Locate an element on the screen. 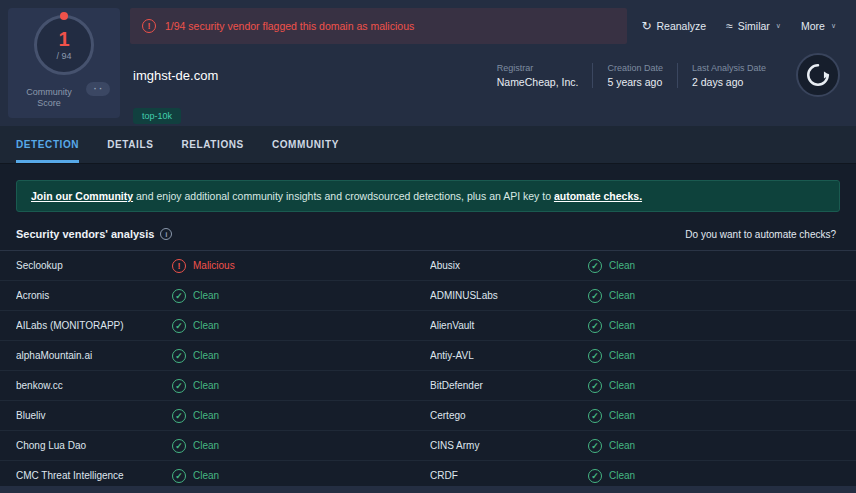 The image size is (856, 493). automate-question: Do you want to automate checks? is located at coordinates (762, 234).